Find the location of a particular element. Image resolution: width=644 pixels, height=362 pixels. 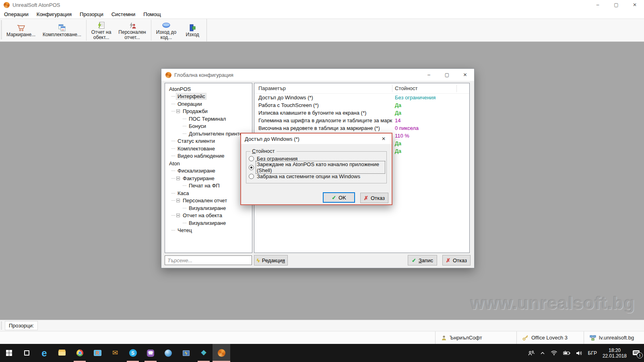

taskbar-app-chrome is located at coordinates (80, 353).